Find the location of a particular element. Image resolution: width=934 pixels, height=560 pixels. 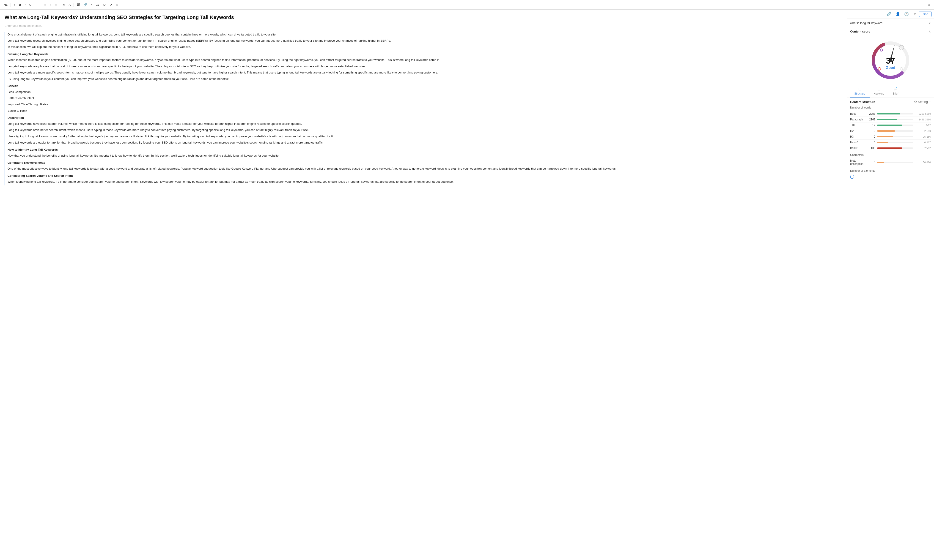

heading-h1-button: H1 is located at coordinates (6, 5).